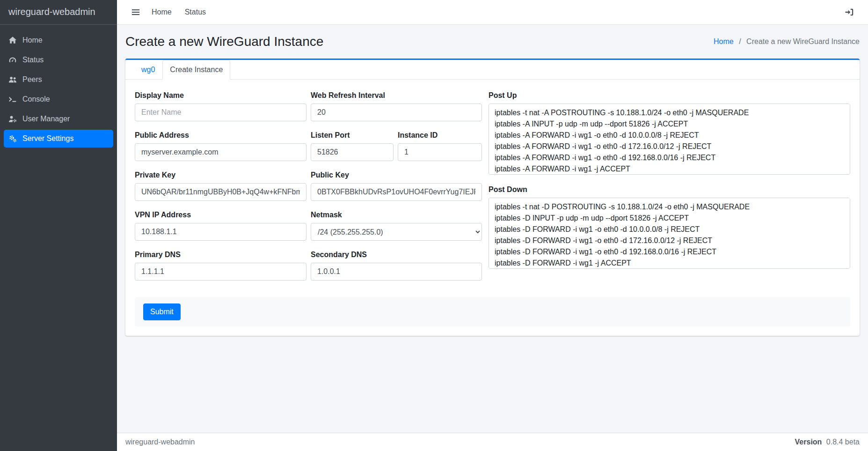 Image resolution: width=868 pixels, height=451 pixels. I want to click on sidebar-item-label: Server Settings, so click(48, 139).